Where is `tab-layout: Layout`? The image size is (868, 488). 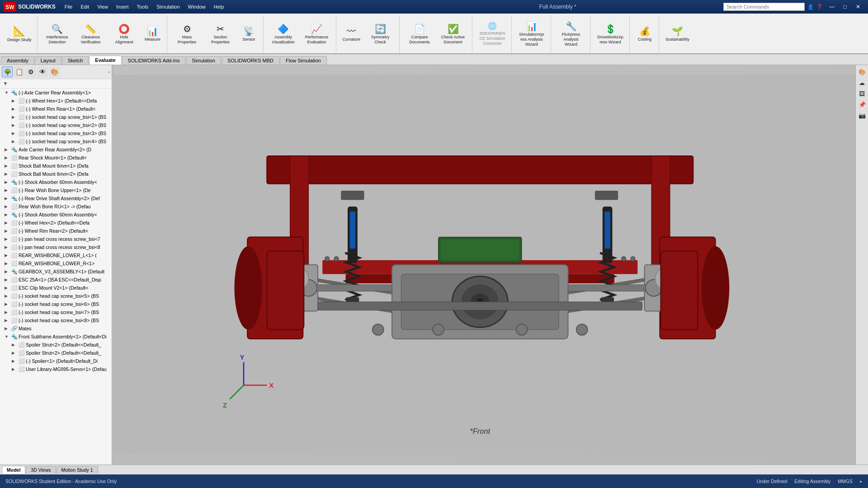 tab-layout: Layout is located at coordinates (48, 61).